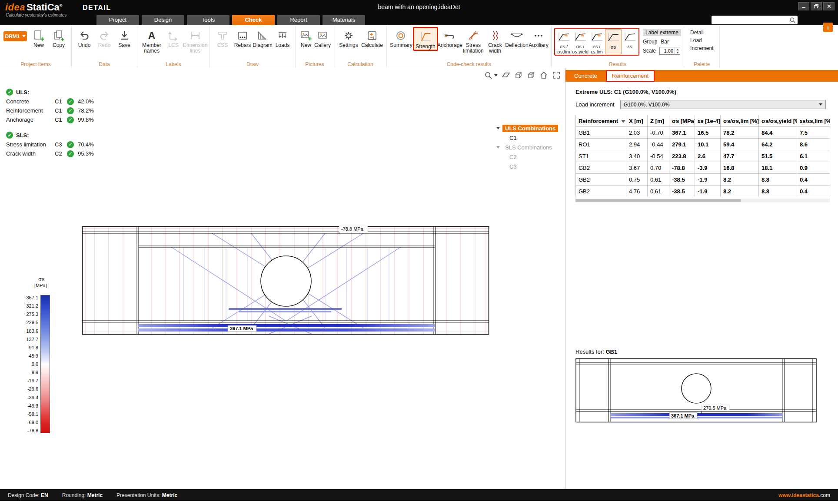 This screenshot has width=838, height=504. Describe the element at coordinates (29, 414) in the screenshot. I see `scale-tick: -59.1` at that location.